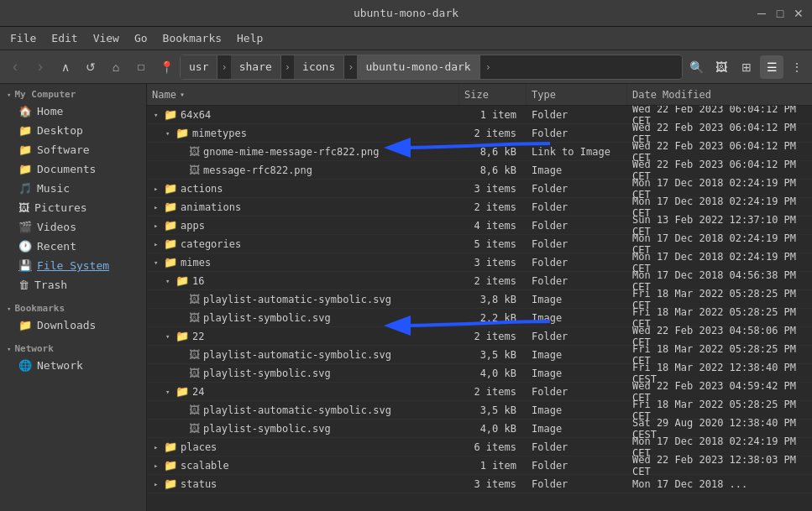 The width and height of the screenshot is (812, 511). I want to click on location-toggle-button: 📍, so click(166, 67).